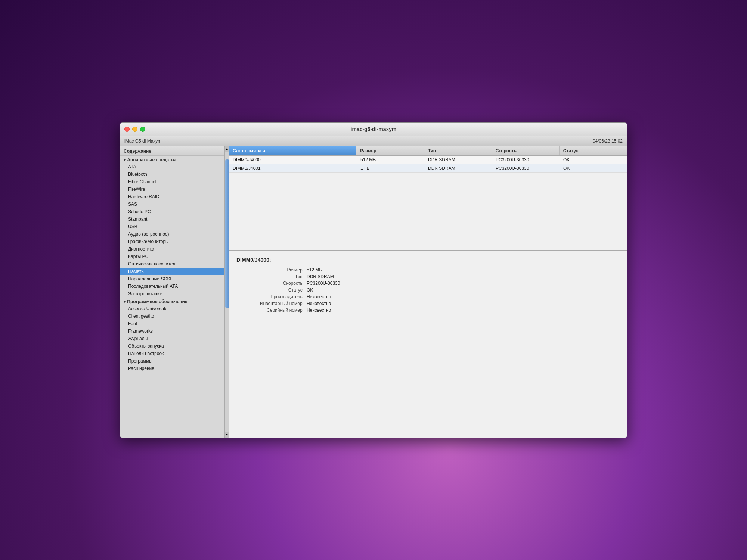 The image size is (747, 560). What do you see at coordinates (391, 160) in the screenshot?
I see `cell-size: 512 МБ` at bounding box center [391, 160].